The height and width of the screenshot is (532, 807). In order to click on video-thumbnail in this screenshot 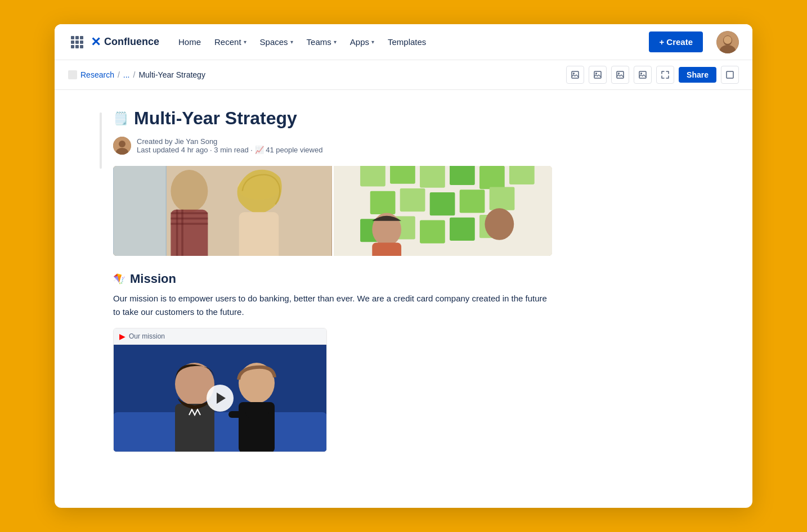, I will do `click(220, 398)`.